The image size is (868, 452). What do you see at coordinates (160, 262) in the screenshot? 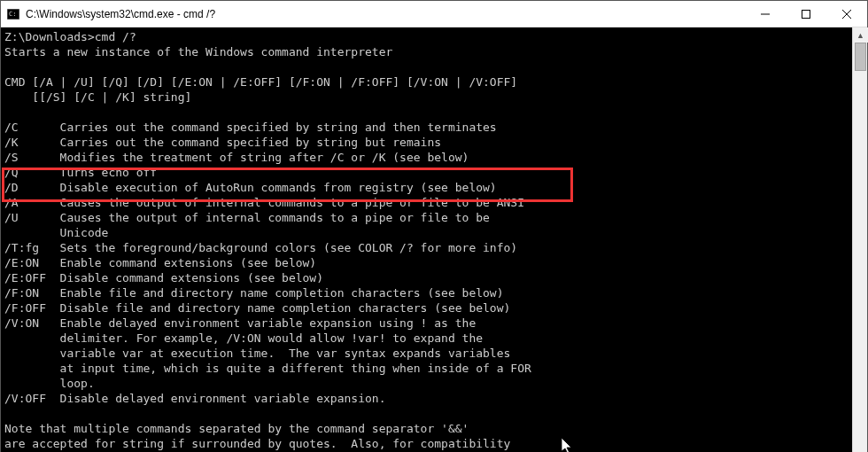
I see `output-line: /E:ON Enable command extensions (see bel…` at bounding box center [160, 262].